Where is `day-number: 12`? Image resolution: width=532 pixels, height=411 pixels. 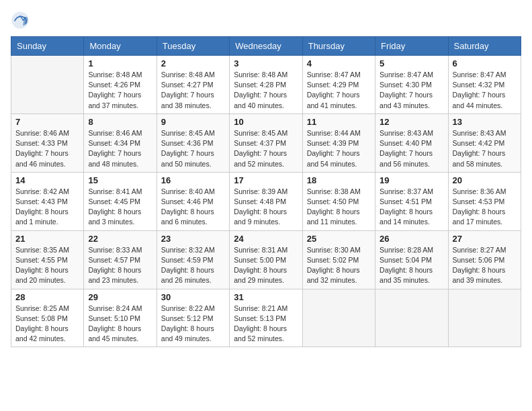
day-number: 12 is located at coordinates (411, 122).